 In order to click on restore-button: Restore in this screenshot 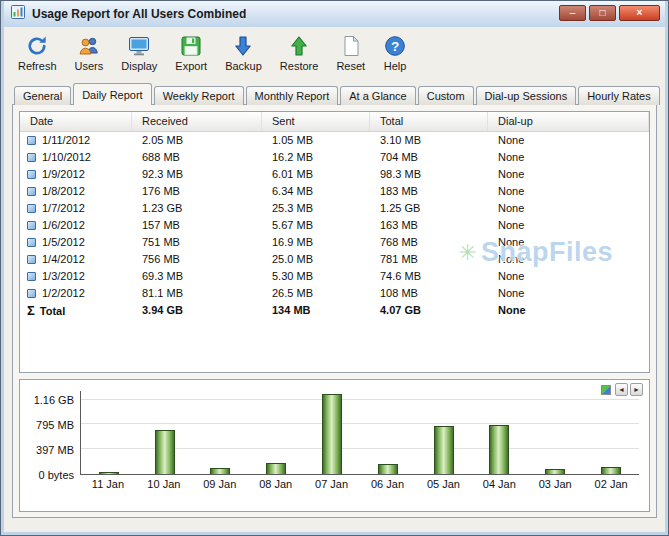, I will do `click(300, 52)`.